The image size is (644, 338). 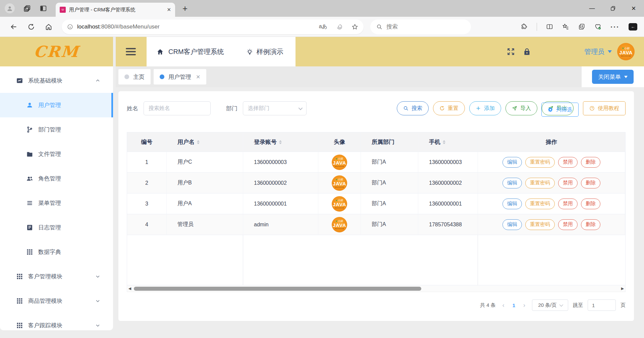 I want to click on toolbar-button-3: 添加, so click(x=485, y=108).